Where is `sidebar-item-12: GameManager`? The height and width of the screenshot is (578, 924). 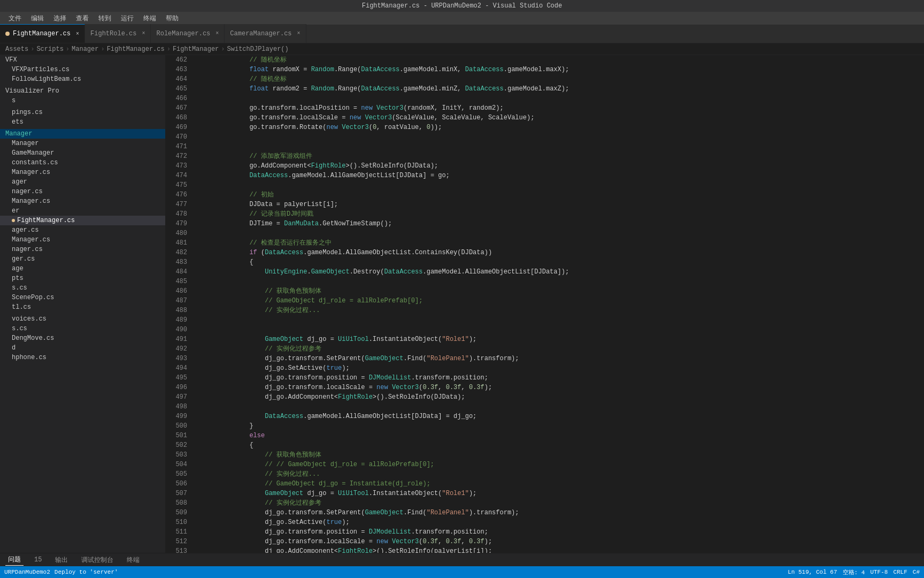 sidebar-item-12: GameManager is located at coordinates (82, 153).